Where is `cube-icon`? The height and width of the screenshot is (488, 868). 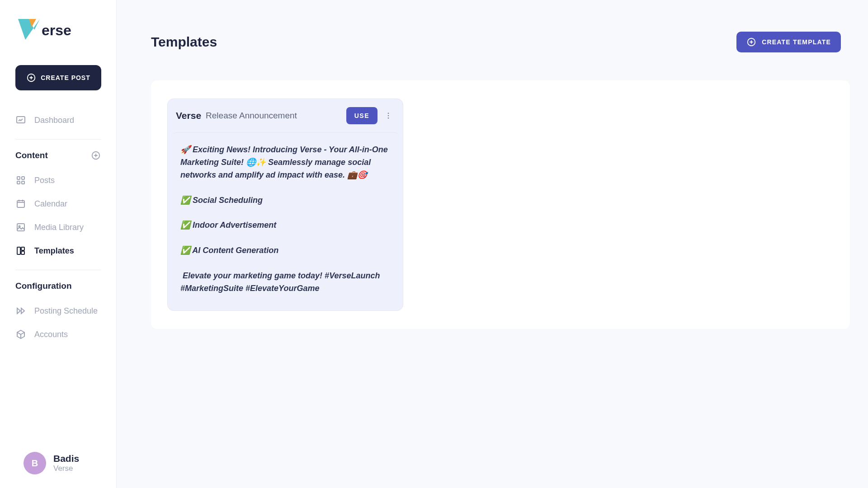
cube-icon is located at coordinates (21, 334).